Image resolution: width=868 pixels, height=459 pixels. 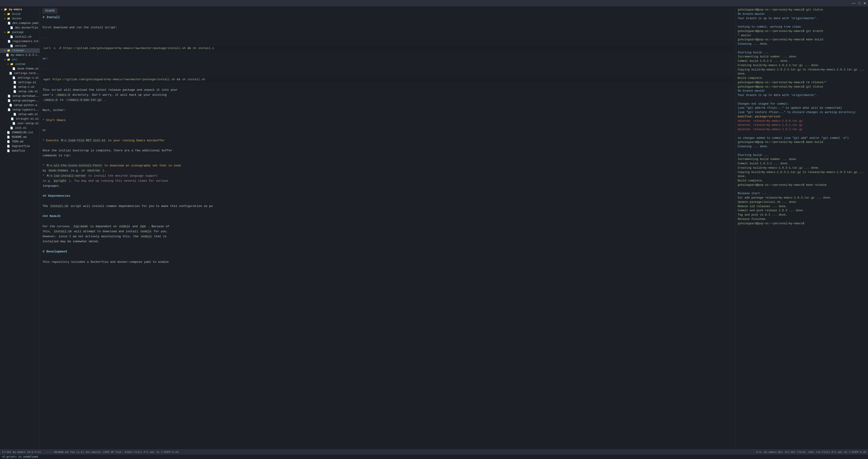 I want to click on sidebar-item-doom-theme.el: 📄doom-theme.el, so click(x=20, y=69).